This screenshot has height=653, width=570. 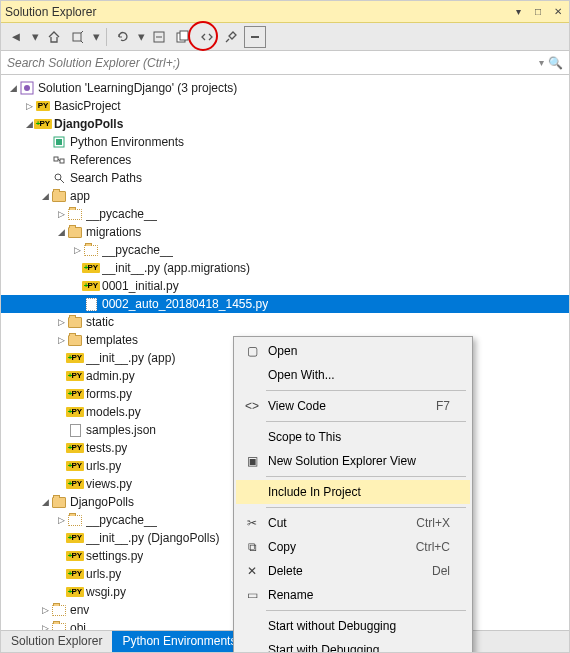 What do you see at coordinates (353, 571) in the screenshot?
I see `context-menu-item: ✕DeleteDel` at bounding box center [353, 571].